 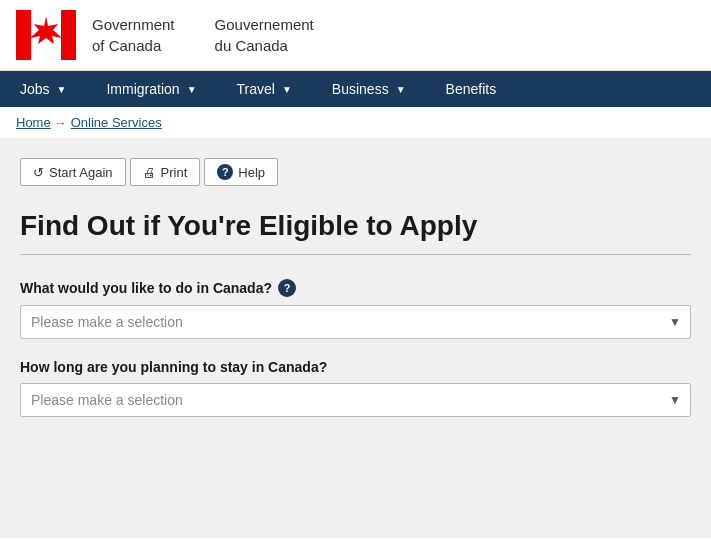 What do you see at coordinates (356, 322) in the screenshot?
I see `question1-select-wrapper: Please make a selection ▼` at bounding box center [356, 322].